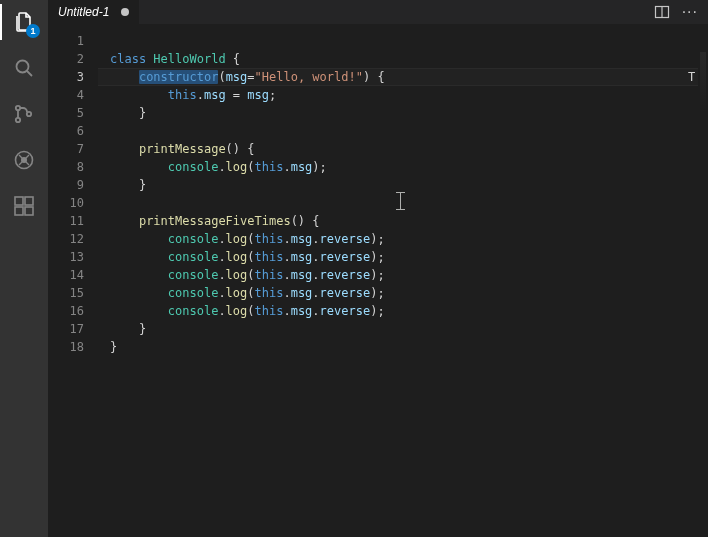  What do you see at coordinates (24, 22) in the screenshot?
I see `activity-explorer: 1` at bounding box center [24, 22].